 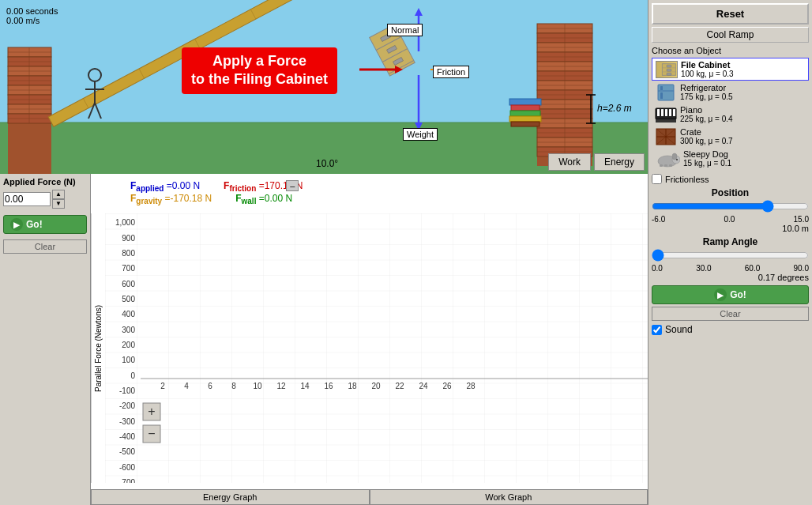 What do you see at coordinates (404, 30) in the screenshot?
I see `normal-label: Normal` at bounding box center [404, 30].